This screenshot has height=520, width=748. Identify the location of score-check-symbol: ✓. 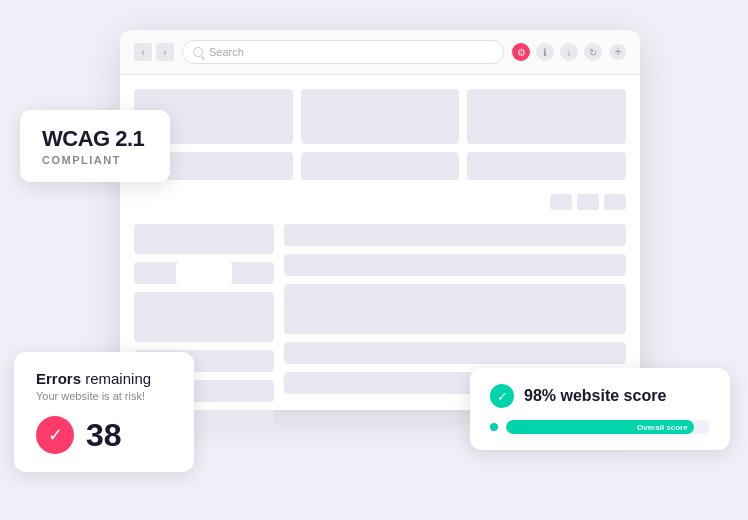
(502, 396).